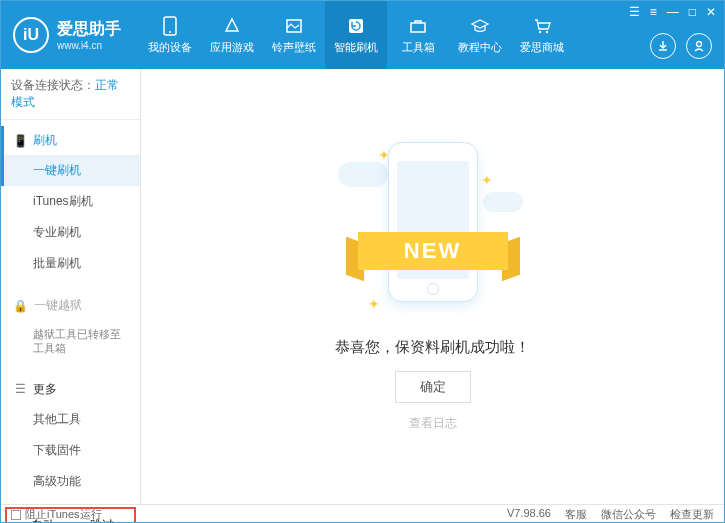 Image resolution: width=725 pixels, height=523 pixels. Describe the element at coordinates (70, 94) in the screenshot. I see `connection-status: 设备连接状态：正常模式` at that location.